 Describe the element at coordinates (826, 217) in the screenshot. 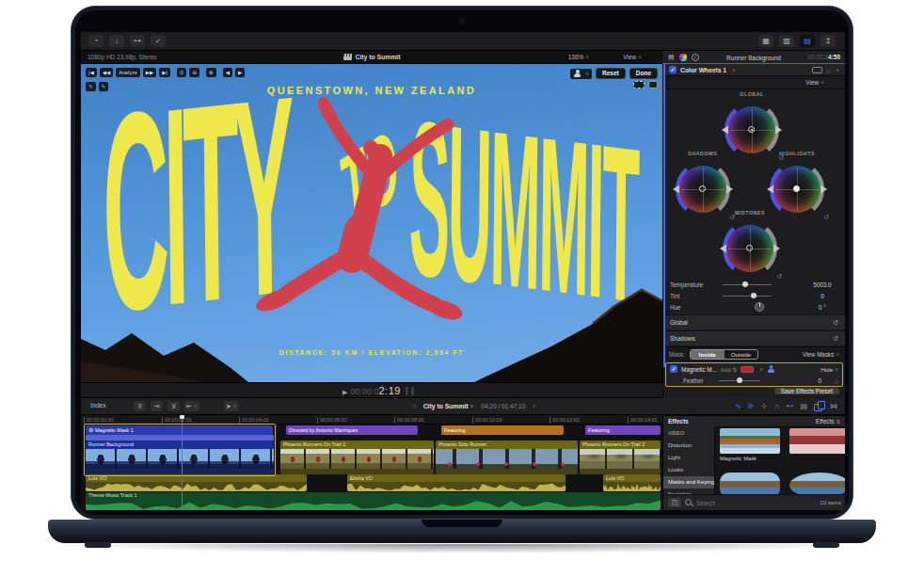

I see `wheel-reset-icon: ↺` at that location.